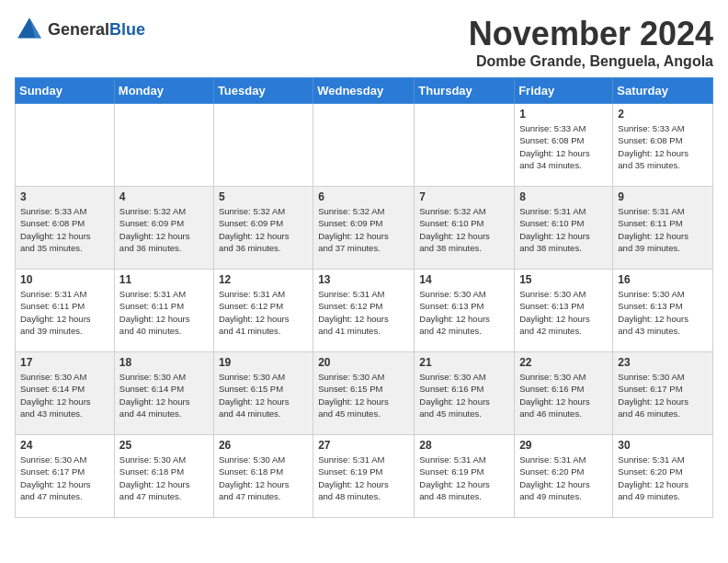  What do you see at coordinates (263, 394) in the screenshot?
I see `calendar-cell: 19Sunrise: 5:30 AM Sunset: 6:15 PM Dayli…` at bounding box center [263, 394].